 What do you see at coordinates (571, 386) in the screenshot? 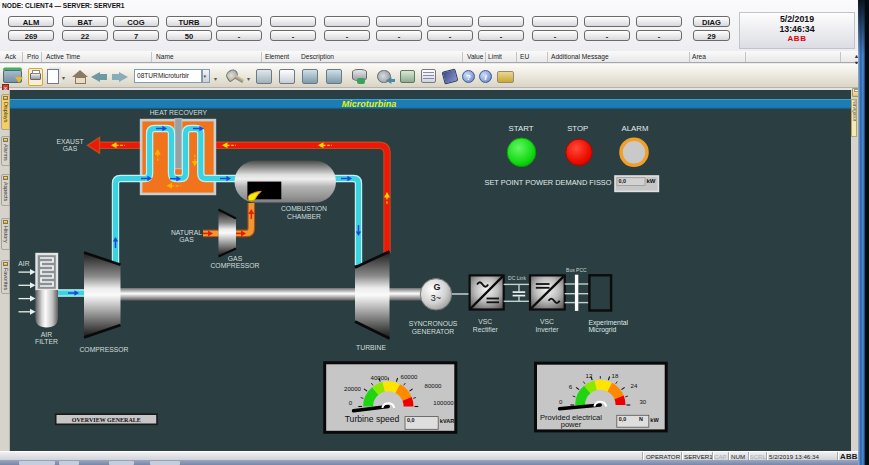
I see `svg-text: 6` at bounding box center [571, 386].